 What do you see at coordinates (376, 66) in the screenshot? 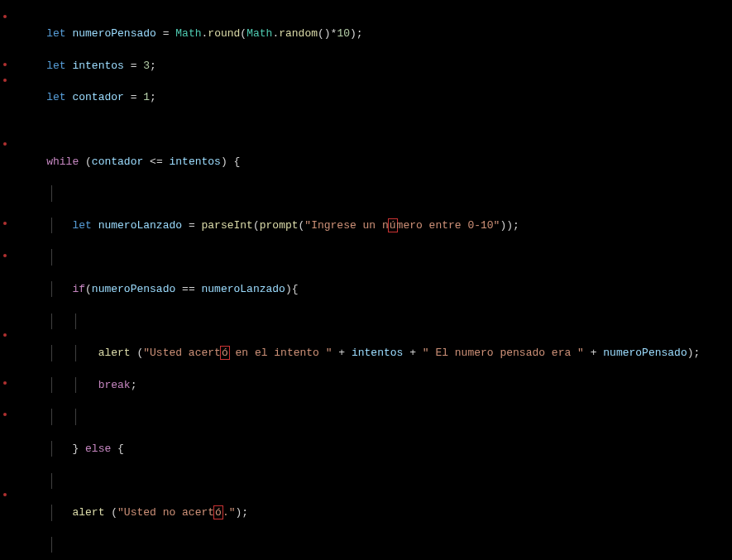
I see `code-line: let intentos = 3;` at bounding box center [376, 66].